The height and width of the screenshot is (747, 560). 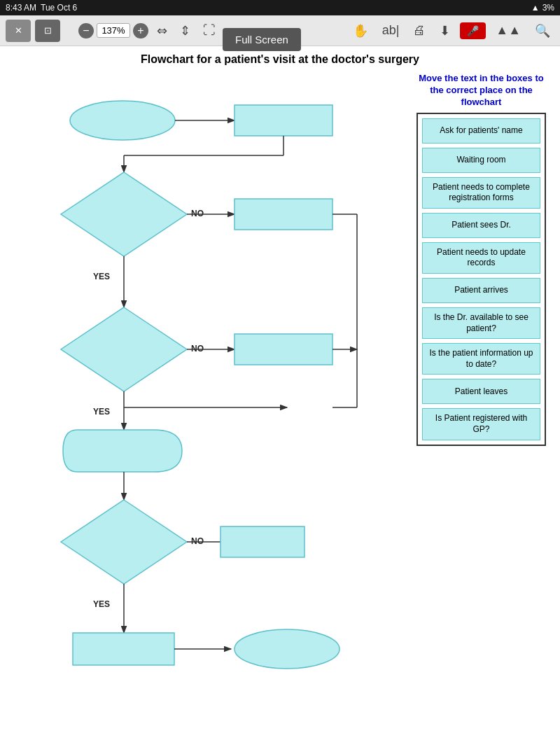 What do you see at coordinates (262, 39) in the screenshot?
I see `fullscreen-overlay-button: Full Screen` at bounding box center [262, 39].